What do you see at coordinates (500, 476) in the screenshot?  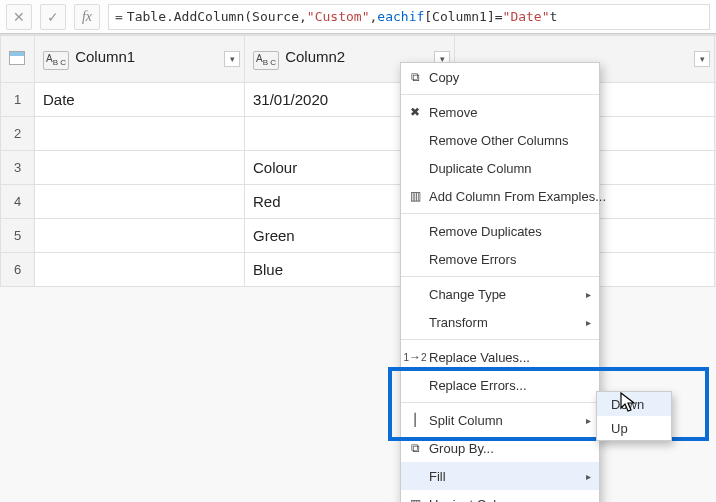 I see `menu-fill: Fill▸` at bounding box center [500, 476].